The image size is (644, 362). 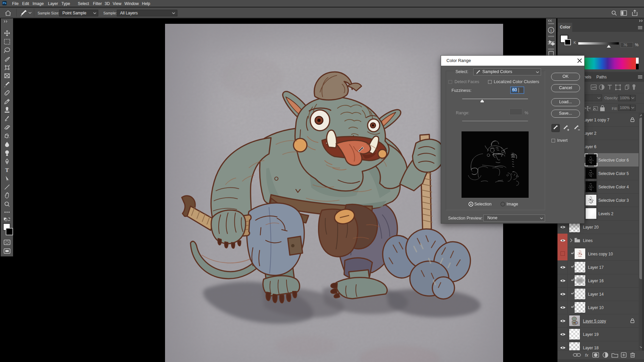 What do you see at coordinates (615, 109) in the screenshot?
I see `svg-text: Fill:` at bounding box center [615, 109].